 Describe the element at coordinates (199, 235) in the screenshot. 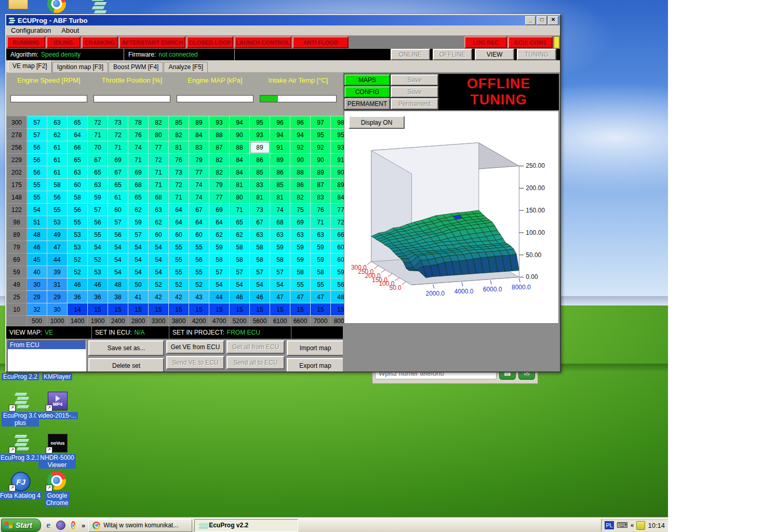

I see `ve-cell: 60` at that location.